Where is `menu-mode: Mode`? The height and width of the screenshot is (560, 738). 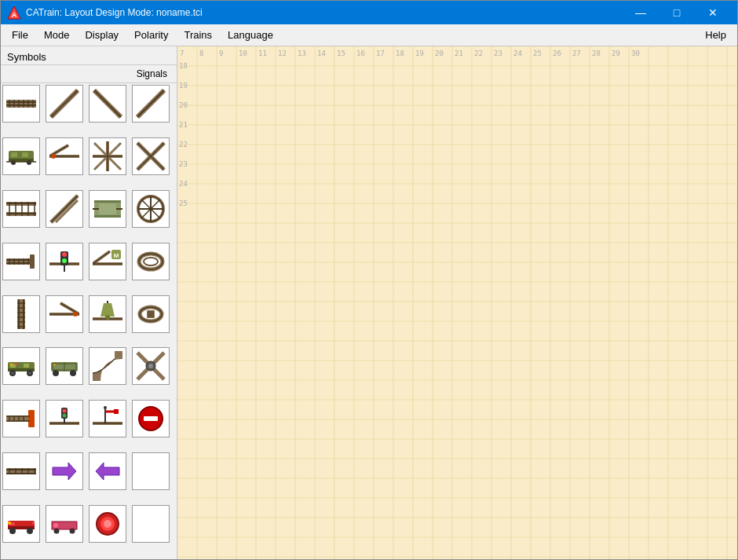 menu-mode: Mode is located at coordinates (57, 35).